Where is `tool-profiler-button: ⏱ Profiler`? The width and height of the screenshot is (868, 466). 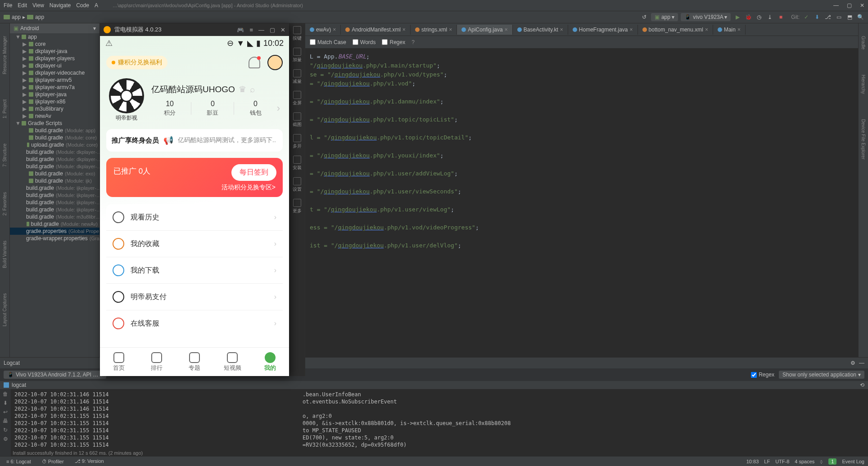 tool-profiler-button: ⏱ Profiler is located at coordinates (53, 462).